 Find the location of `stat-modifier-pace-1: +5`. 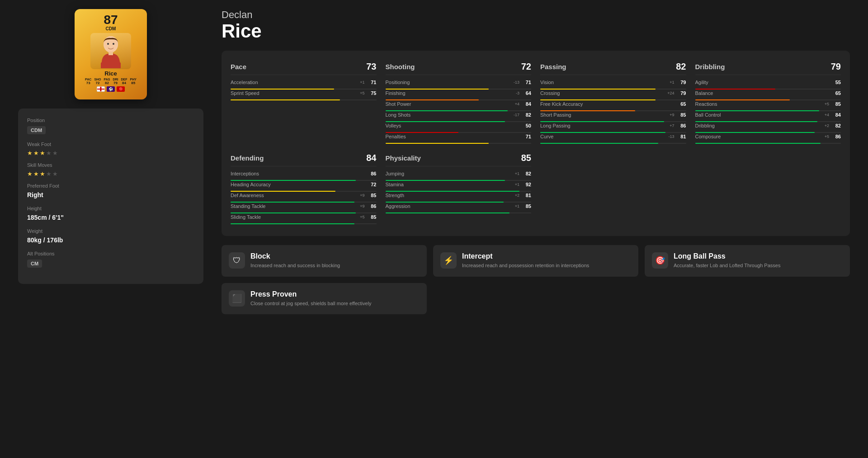

stat-modifier-pace-1: +5 is located at coordinates (360, 93).